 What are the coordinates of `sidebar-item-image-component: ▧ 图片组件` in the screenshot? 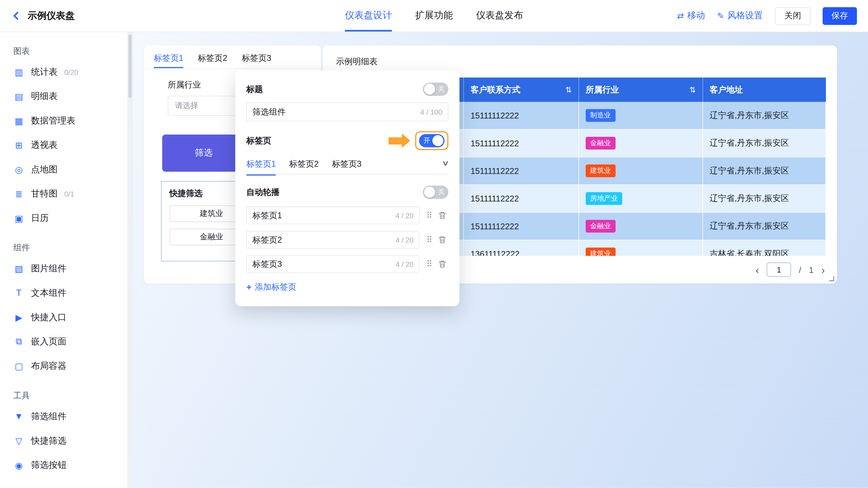 It's located at (64, 269).